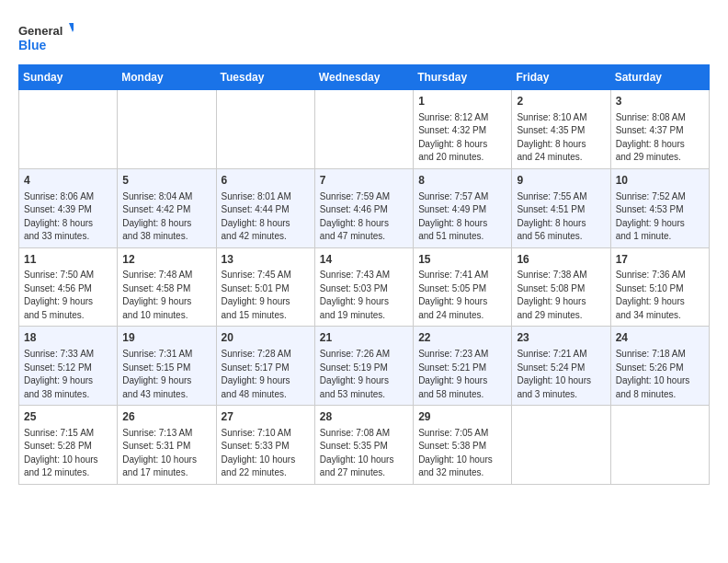 This screenshot has height=563, width=728. What do you see at coordinates (266, 374) in the screenshot?
I see `day-info: Sunrise: 7:28 AM Sunset: 5:17 PM Dayligh…` at bounding box center [266, 374].